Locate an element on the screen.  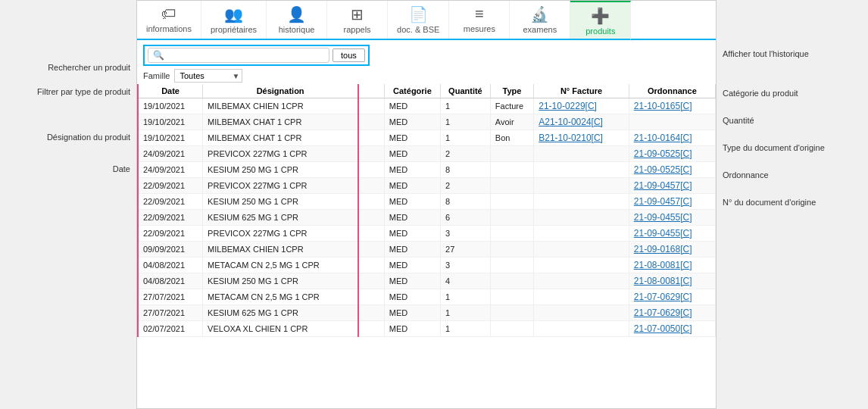
tab-proprietaires: 👥 propriétaires is located at coordinates (234, 20).